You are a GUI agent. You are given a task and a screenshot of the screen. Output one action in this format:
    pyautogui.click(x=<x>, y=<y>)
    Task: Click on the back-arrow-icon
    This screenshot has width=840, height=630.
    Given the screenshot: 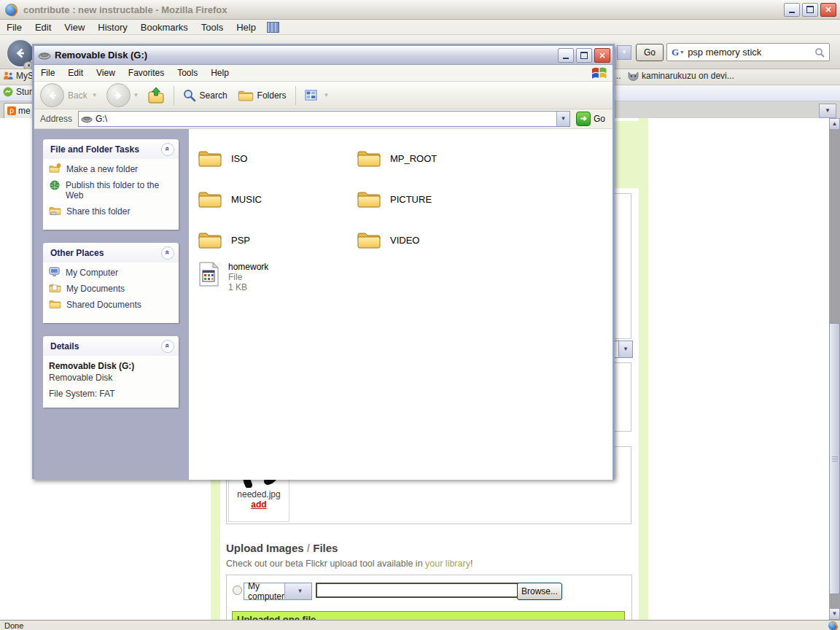 What is the action you would take?
    pyautogui.click(x=20, y=53)
    